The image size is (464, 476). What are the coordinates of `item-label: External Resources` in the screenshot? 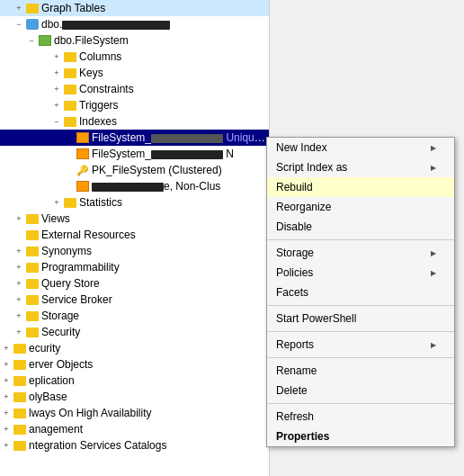 It's located at (155, 235).